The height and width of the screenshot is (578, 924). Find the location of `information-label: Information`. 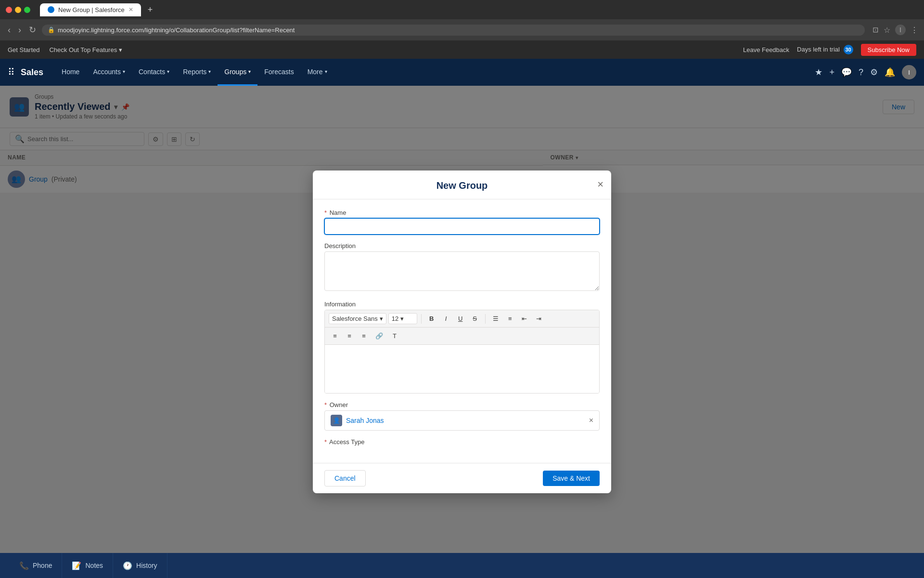

information-label: Information is located at coordinates (462, 304).